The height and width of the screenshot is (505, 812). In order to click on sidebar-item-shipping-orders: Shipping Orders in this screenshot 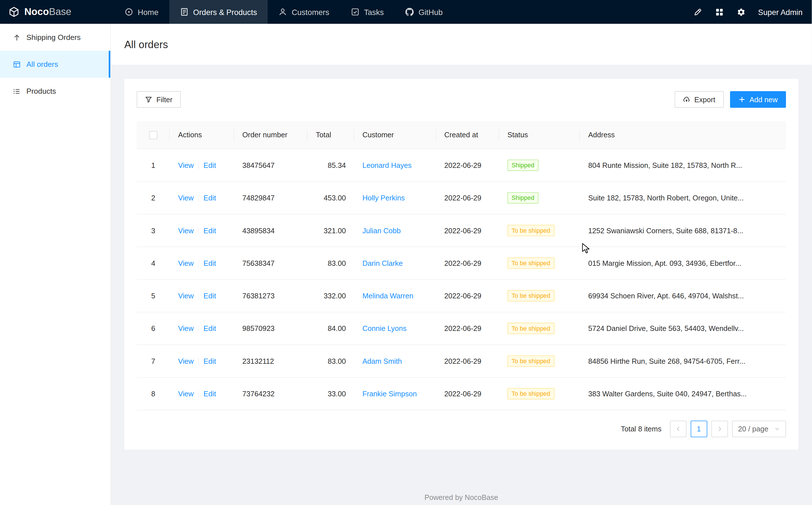, I will do `click(55, 37)`.